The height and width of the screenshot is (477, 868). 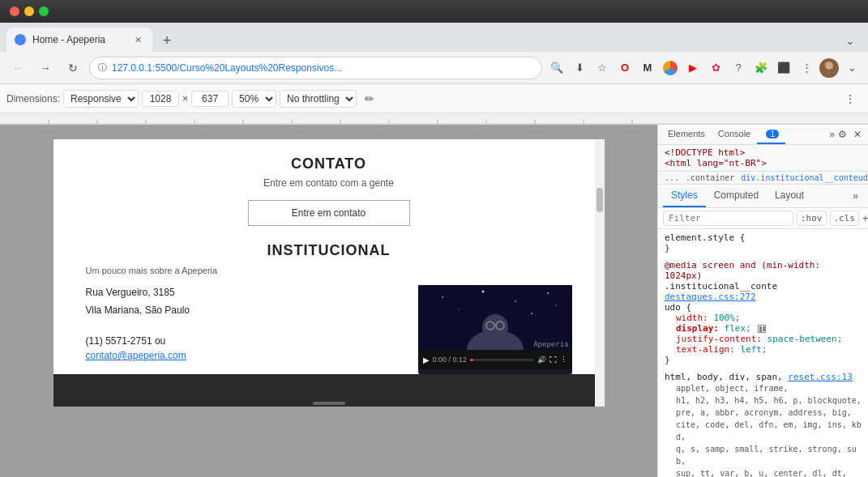 I want to click on download-icon: ⬇, so click(x=579, y=68).